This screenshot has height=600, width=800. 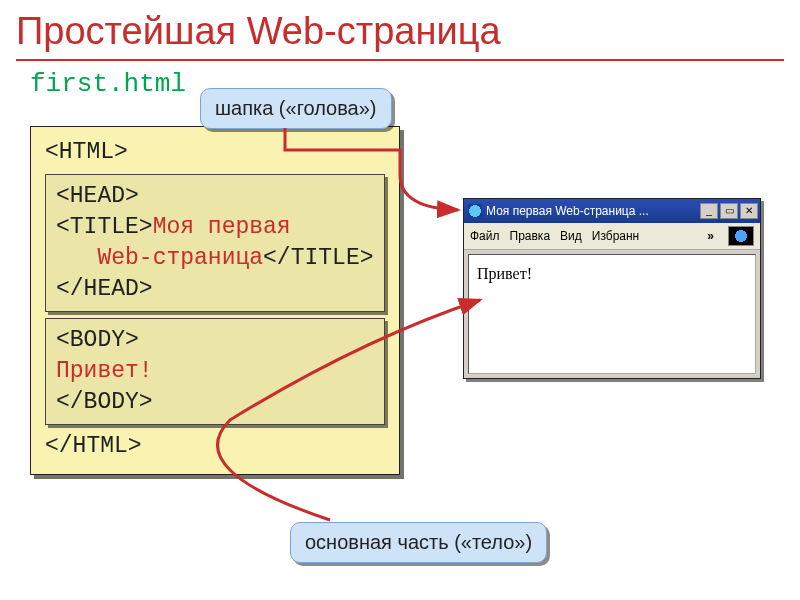 I want to click on head-section: <HEAD> <TITLE>Моя первая Web-страница</T…, so click(x=215, y=243).